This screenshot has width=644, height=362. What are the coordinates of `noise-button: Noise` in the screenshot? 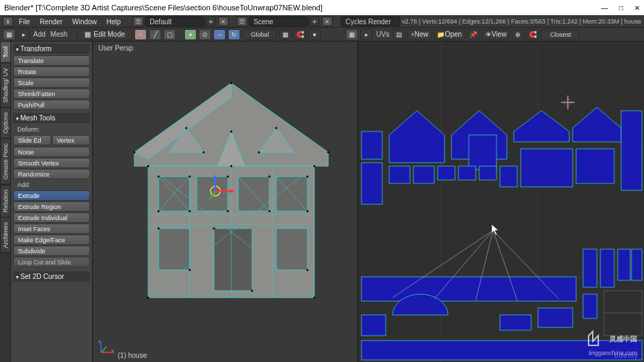 It's located at (51, 152).